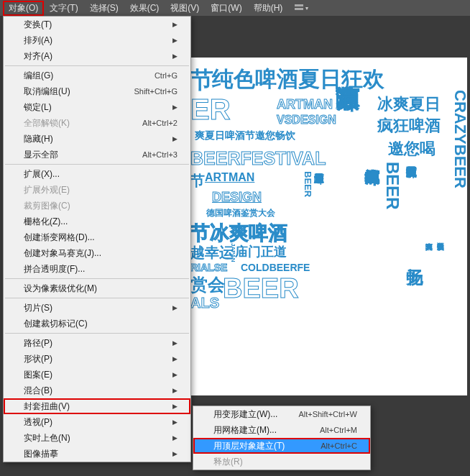  Describe the element at coordinates (47, 407) in the screenshot. I see `menu-item-label: 封套扭曲(V)` at that location.